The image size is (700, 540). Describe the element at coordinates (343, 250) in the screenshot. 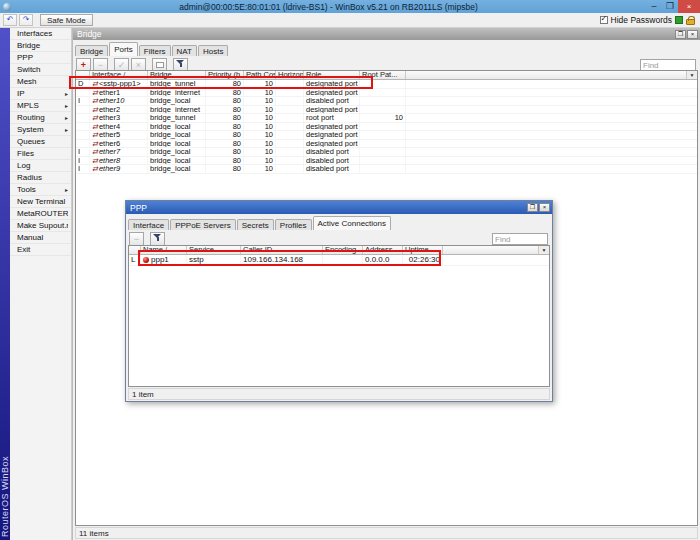

I see `column-encoding: Encoding` at that location.